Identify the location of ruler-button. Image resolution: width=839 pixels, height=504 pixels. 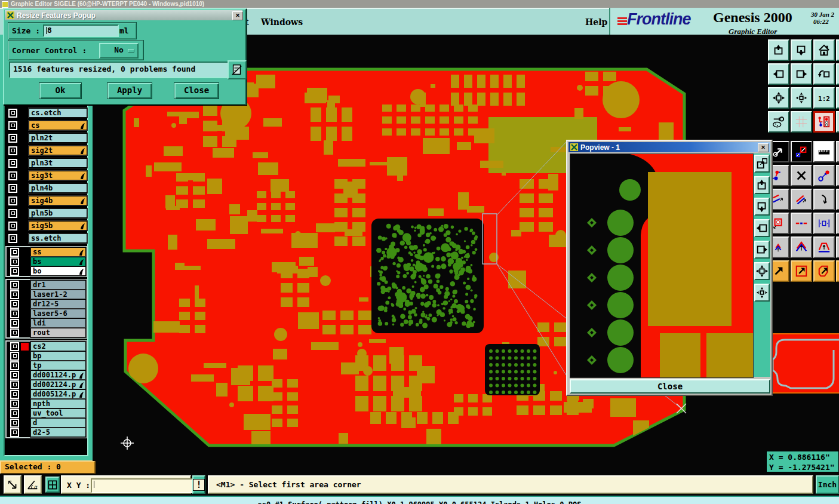
(824, 152).